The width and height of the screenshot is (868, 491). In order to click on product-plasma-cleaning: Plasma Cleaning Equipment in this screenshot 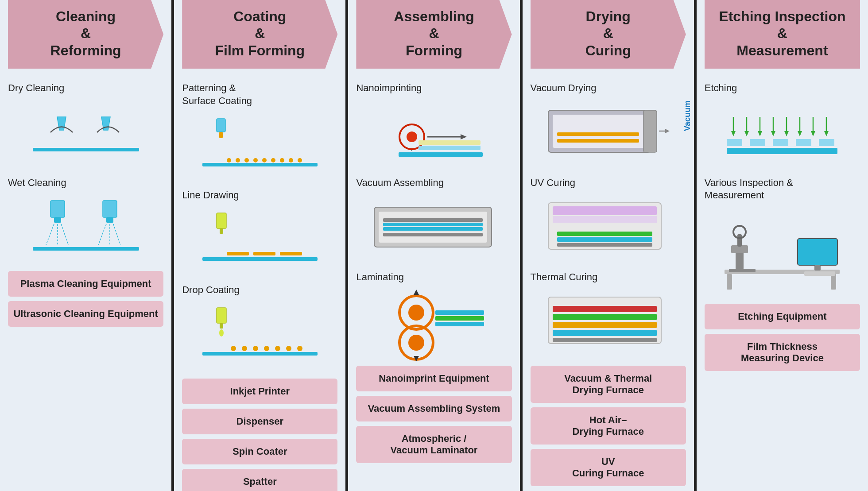, I will do `click(86, 284)`.